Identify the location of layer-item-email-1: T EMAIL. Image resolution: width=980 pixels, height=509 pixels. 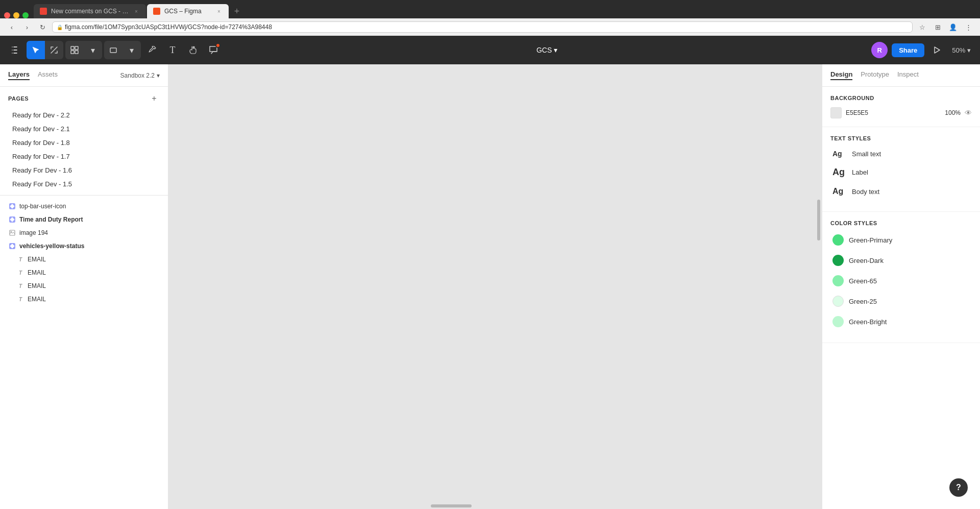
(84, 259).